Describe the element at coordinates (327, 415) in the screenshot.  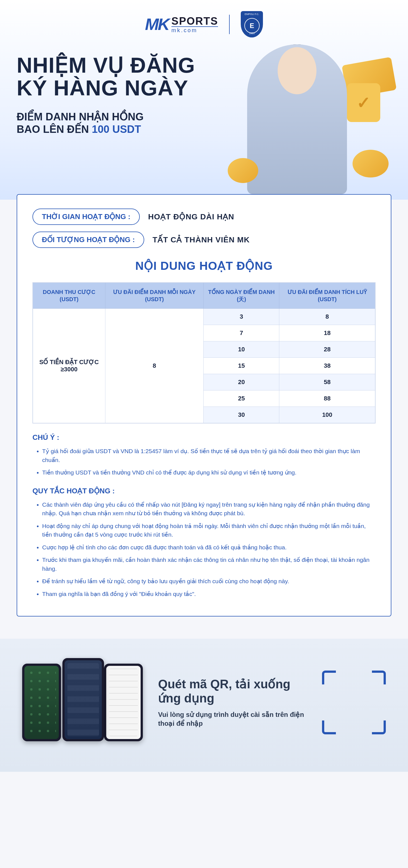
I see `cell-accum: 100` at that location.